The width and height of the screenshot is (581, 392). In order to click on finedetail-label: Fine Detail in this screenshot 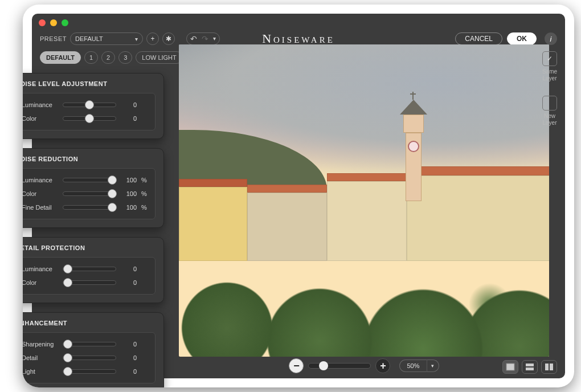, I will do `click(40, 207)`.